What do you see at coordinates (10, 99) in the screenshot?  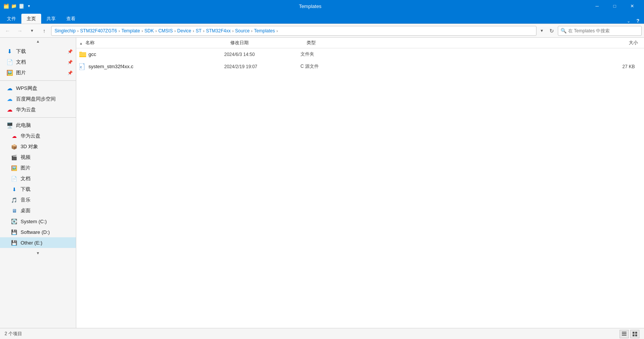 I see `baidu-icon: ☁` at bounding box center [10, 99].